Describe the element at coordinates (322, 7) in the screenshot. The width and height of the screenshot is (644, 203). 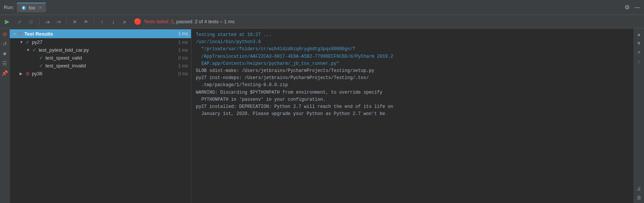
I see `title-bar: Run: tox ✕ ⚙ —` at that location.